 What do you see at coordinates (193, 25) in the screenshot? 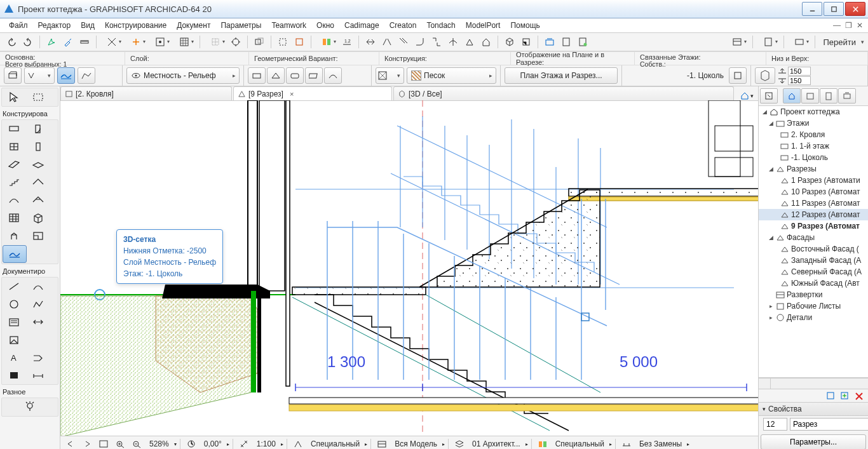
I see `menu-document: Документ` at bounding box center [193, 25].